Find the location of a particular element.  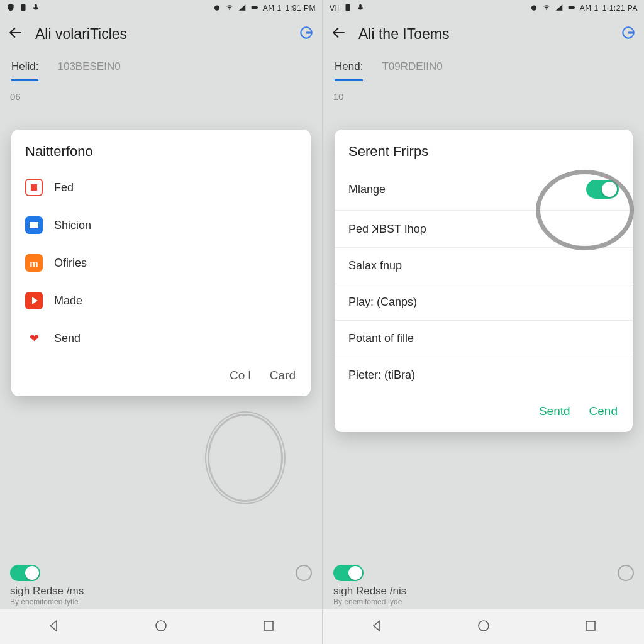

list-item: Shicion is located at coordinates (161, 225).